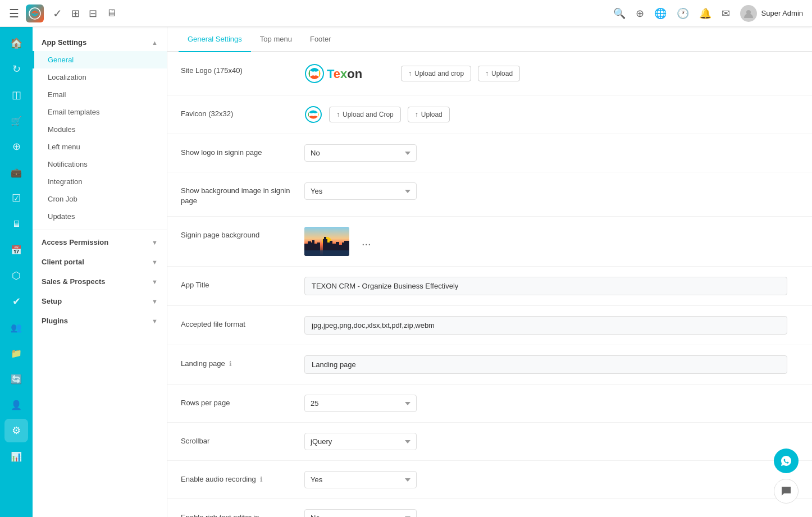 Image resolution: width=812 pixels, height=517 pixels. Describe the element at coordinates (16, 379) in the screenshot. I see `sidebar-icon-sync: 🔄` at that location.